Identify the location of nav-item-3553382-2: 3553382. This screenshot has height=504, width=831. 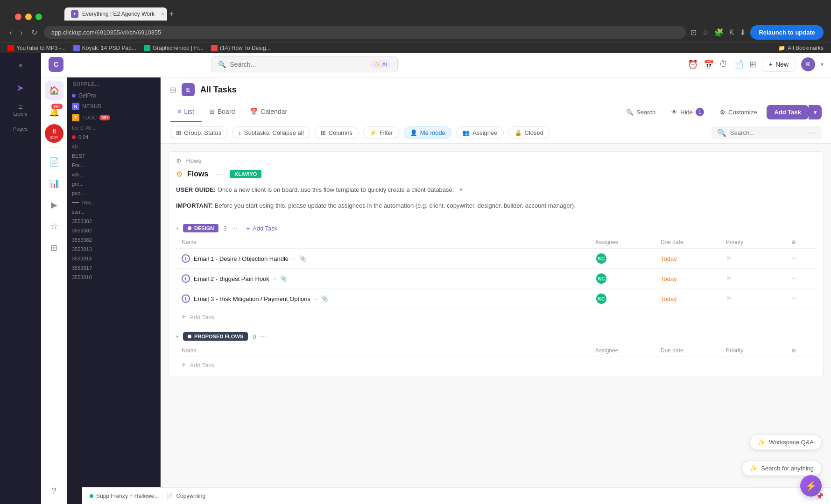
(114, 231).